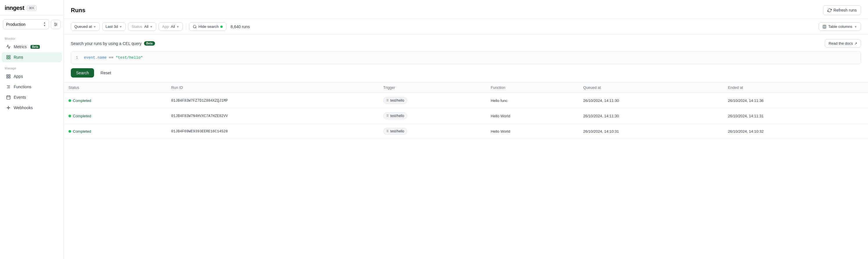  I want to click on filters-bar: Queued at ▼ Last 3d ▼ Status All ▼ App A…, so click(466, 27).